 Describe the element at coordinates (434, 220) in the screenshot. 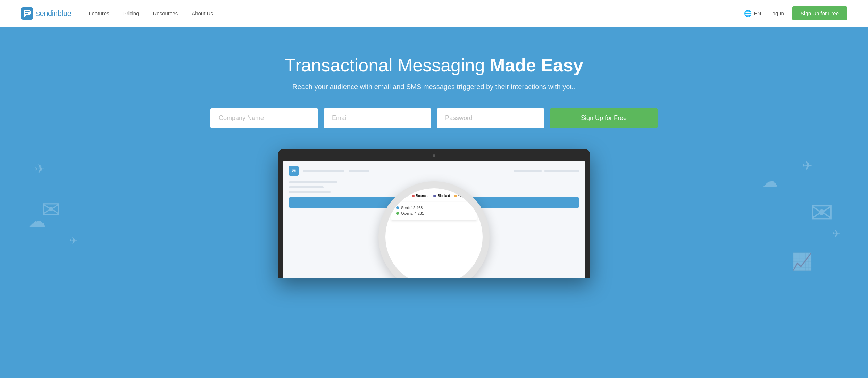

I see `screen-content: ✉` at that location.